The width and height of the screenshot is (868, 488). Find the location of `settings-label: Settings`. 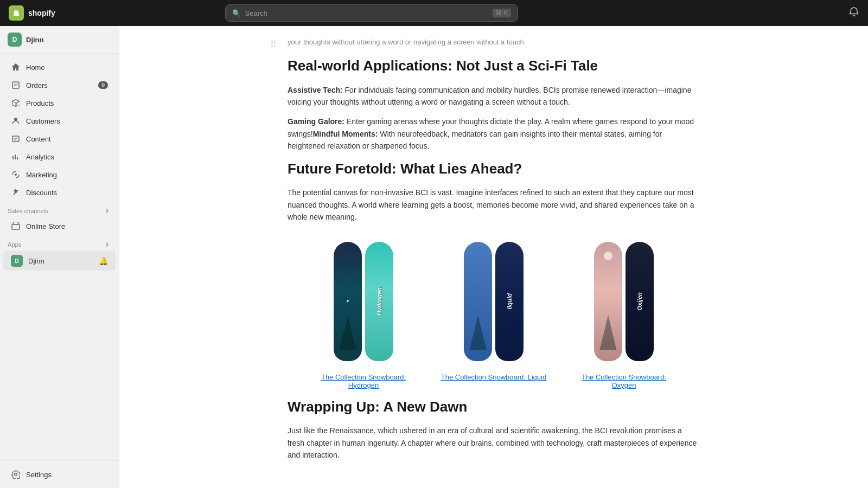

settings-label: Settings is located at coordinates (39, 475).